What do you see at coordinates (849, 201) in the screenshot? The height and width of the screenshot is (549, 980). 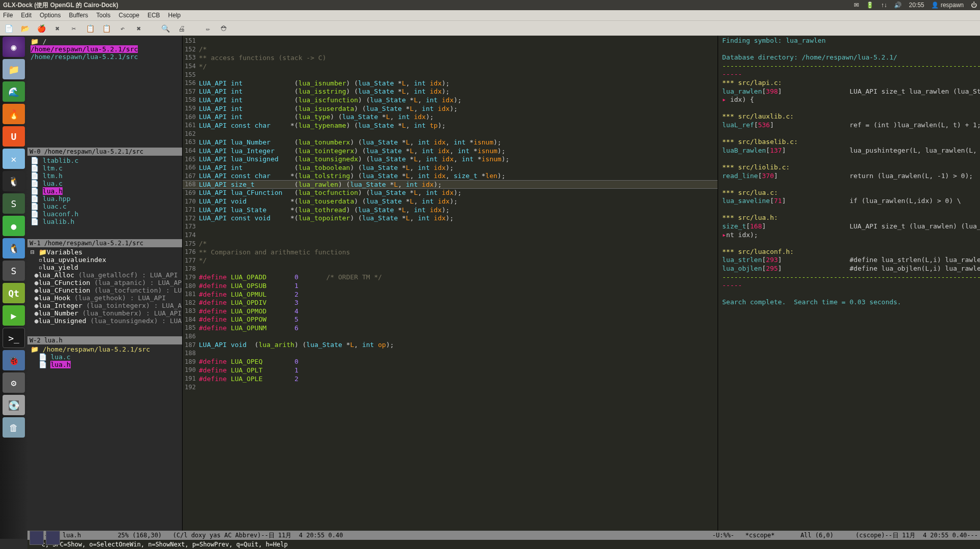 I see `cscope-line-19: lua_saveline[71] if (lua_rawlen(L,idx) >…` at bounding box center [849, 201].